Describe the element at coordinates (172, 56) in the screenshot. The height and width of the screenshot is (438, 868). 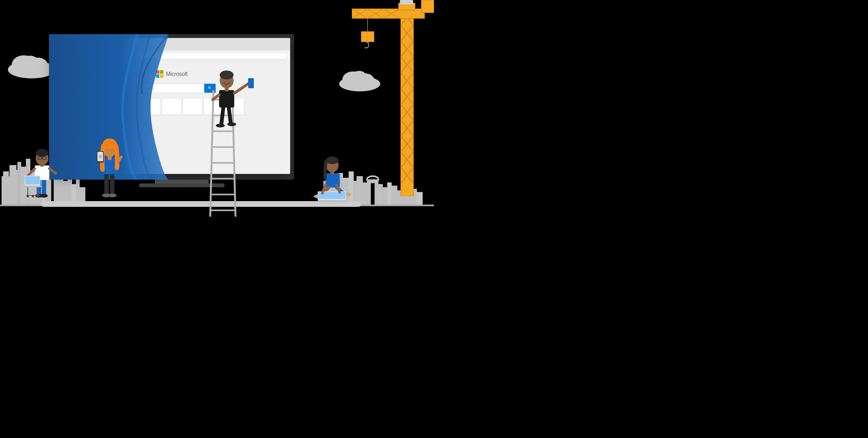
I see `browser-toolbar: ← → ↺ 🔍 Search or enter web address` at that location.